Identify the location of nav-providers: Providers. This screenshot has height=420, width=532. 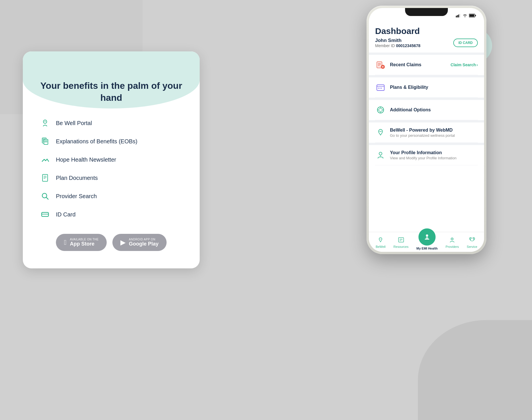
(452, 242).